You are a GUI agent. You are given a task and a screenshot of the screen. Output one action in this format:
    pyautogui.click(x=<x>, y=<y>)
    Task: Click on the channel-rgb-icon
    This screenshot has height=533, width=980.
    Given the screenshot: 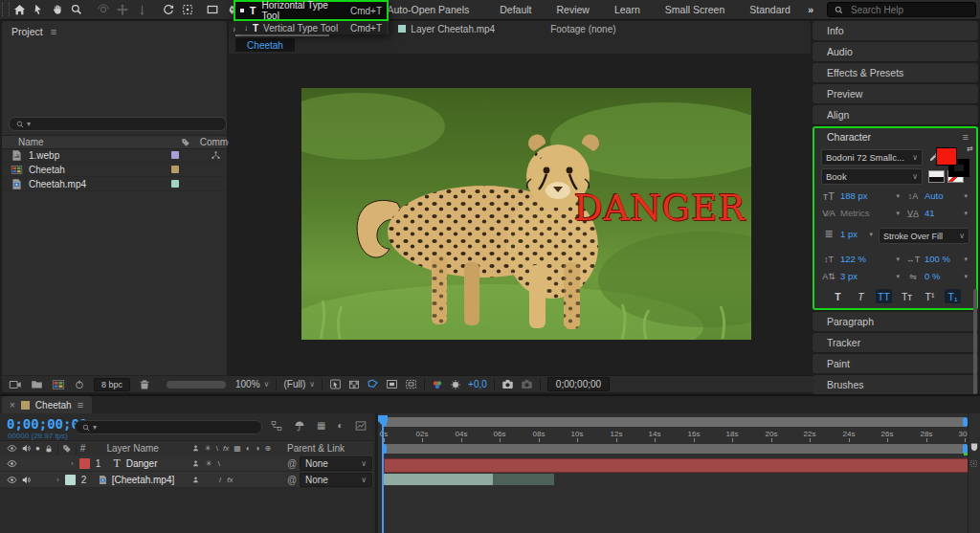 What is the action you would take?
    pyautogui.click(x=437, y=385)
    